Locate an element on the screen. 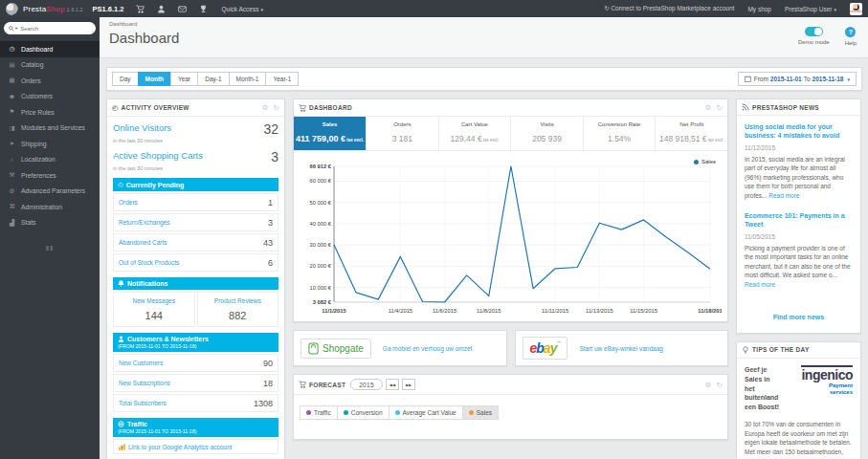  forecast-legend-conversion: Conversion is located at coordinates (364, 413).